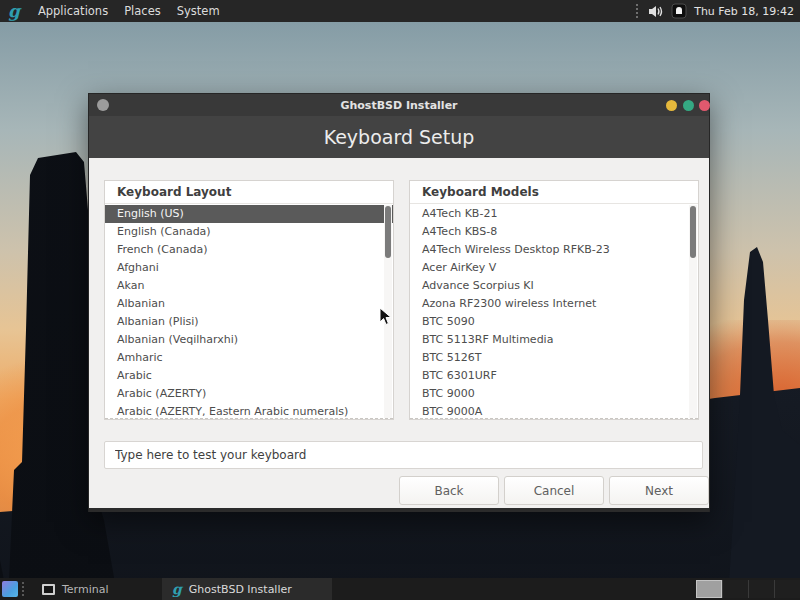  What do you see at coordinates (249, 286) in the screenshot?
I see `list-item: Akan` at bounding box center [249, 286].